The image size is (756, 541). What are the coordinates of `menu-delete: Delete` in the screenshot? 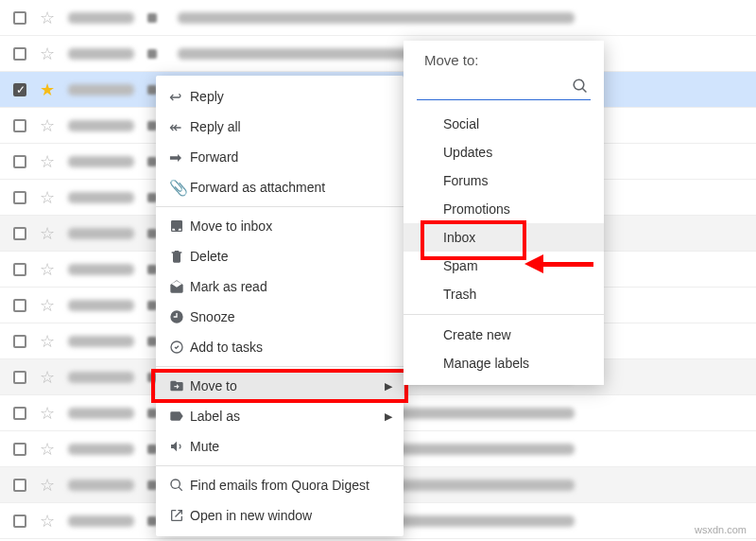 It's located at (280, 256).